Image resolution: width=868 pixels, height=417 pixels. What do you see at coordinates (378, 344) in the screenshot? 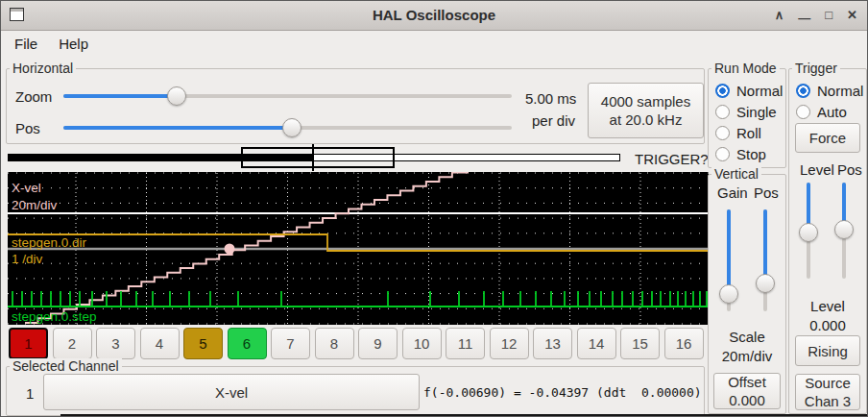
I see `channel-button-9: 9` at bounding box center [378, 344].